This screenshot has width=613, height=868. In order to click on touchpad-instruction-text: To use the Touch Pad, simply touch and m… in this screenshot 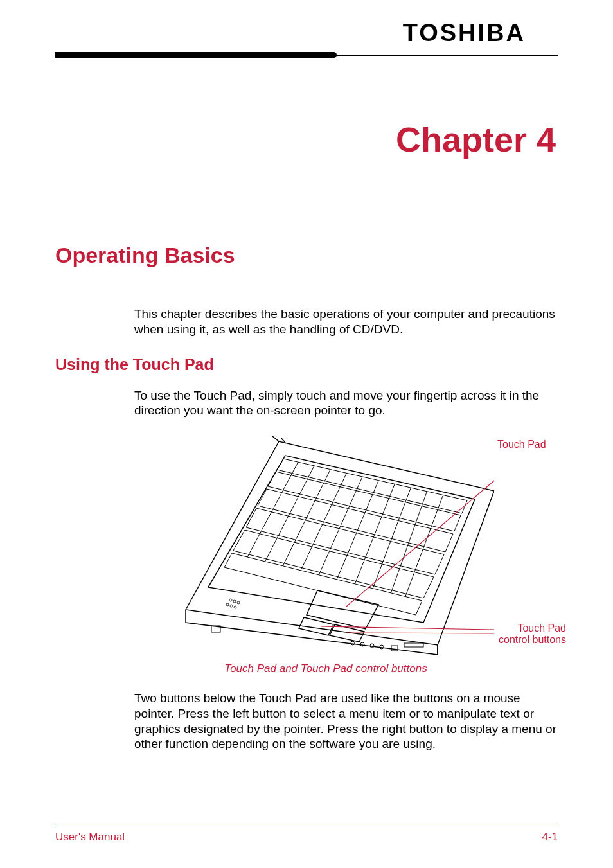, I will do `click(346, 403)`.